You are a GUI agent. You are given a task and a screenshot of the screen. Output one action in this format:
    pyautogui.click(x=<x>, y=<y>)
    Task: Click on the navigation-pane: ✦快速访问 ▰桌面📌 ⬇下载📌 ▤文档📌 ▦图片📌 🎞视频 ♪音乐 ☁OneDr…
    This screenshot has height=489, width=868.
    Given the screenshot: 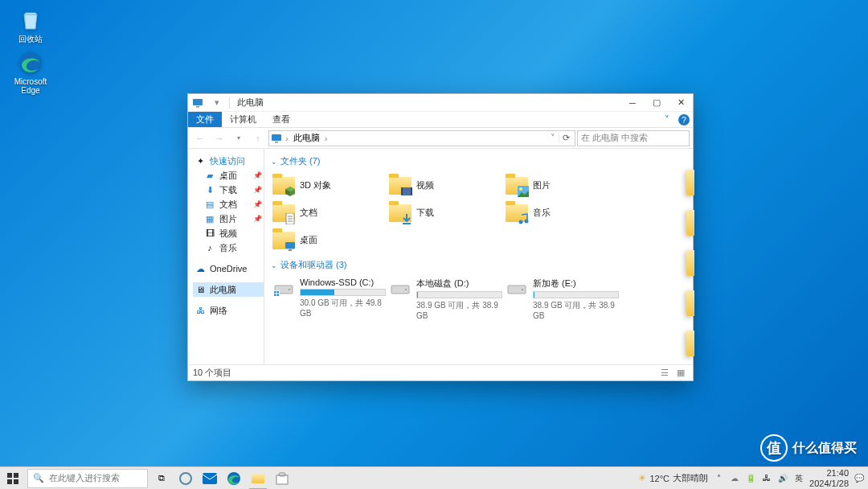 What is the action you would take?
    pyautogui.click(x=227, y=257)
    